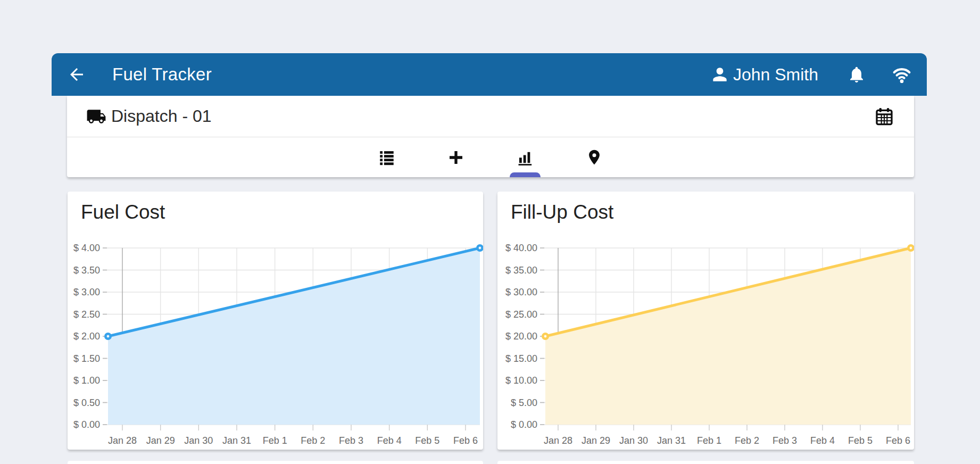  What do you see at coordinates (521, 380) in the screenshot?
I see `svg-text: $ 10.00` at bounding box center [521, 380].